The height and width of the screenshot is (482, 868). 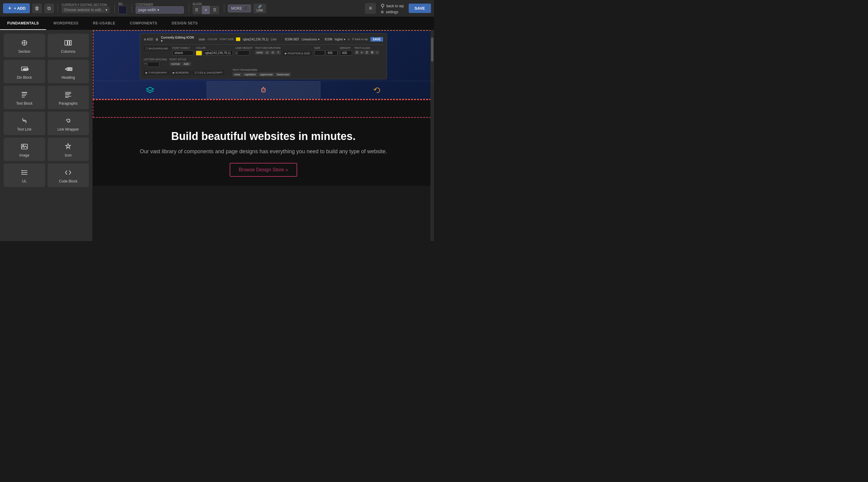 I want to click on text-align-justify: ≣, so click(x=372, y=53).